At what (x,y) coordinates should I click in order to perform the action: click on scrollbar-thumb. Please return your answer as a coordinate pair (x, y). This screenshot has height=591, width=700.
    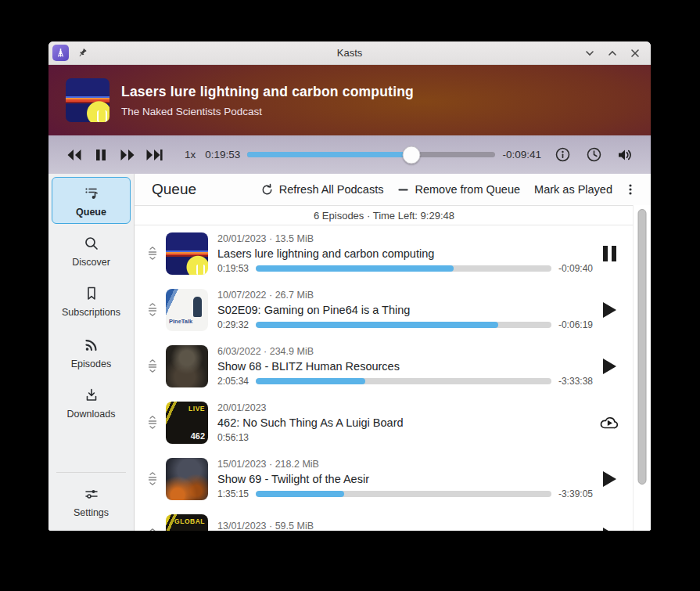
    Looking at the image, I should click on (643, 347).